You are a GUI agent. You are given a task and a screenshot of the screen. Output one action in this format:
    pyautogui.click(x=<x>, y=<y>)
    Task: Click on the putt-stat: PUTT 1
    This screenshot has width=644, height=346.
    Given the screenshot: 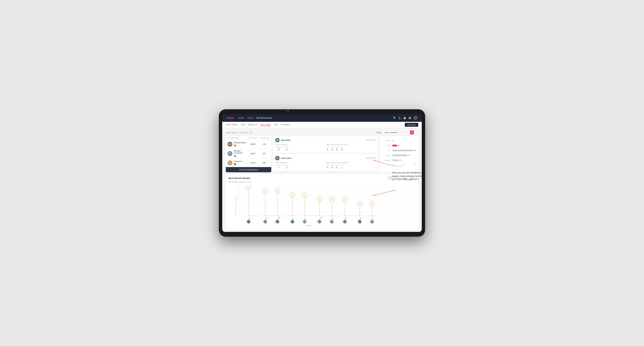 What is the action you would take?
    pyautogui.click(x=342, y=167)
    